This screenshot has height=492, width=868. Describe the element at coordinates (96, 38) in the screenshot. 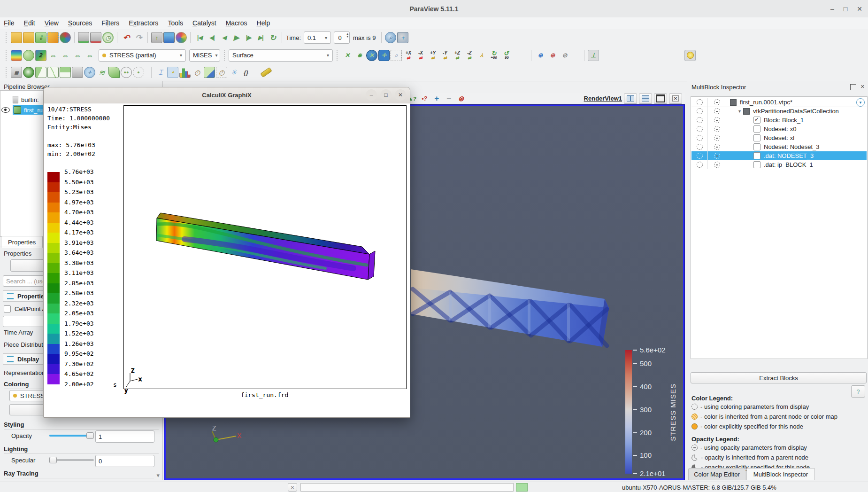

I see `server-disconnect-icon` at that location.